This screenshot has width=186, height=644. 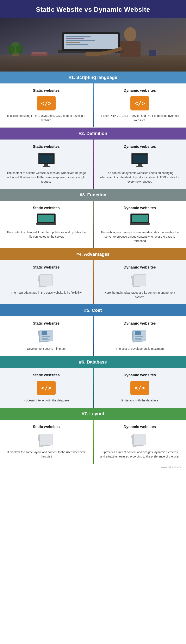 What do you see at coordinates (140, 324) in the screenshot?
I see `section-5-dynamic-title: Dynamic websites` at bounding box center [140, 324].